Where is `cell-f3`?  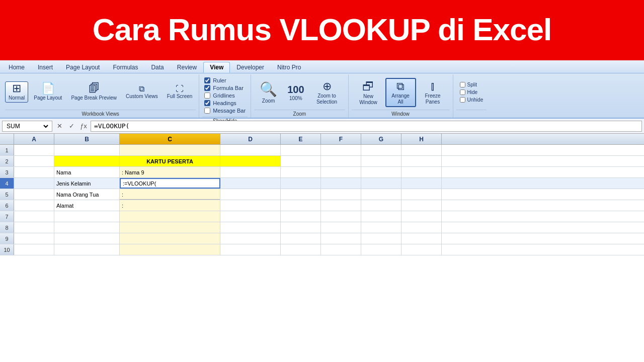 cell-f3 is located at coordinates (341, 172).